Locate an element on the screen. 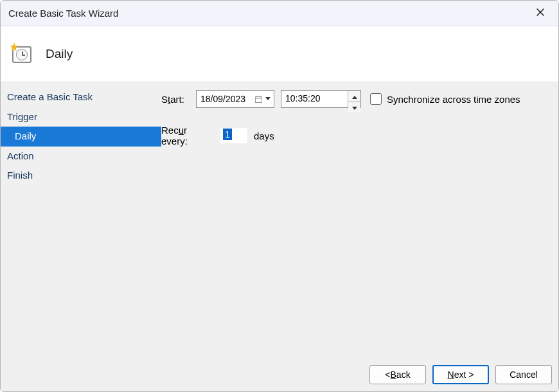 This screenshot has width=559, height=392. wizard-footer: < Back Next > Cancel is located at coordinates (280, 375).